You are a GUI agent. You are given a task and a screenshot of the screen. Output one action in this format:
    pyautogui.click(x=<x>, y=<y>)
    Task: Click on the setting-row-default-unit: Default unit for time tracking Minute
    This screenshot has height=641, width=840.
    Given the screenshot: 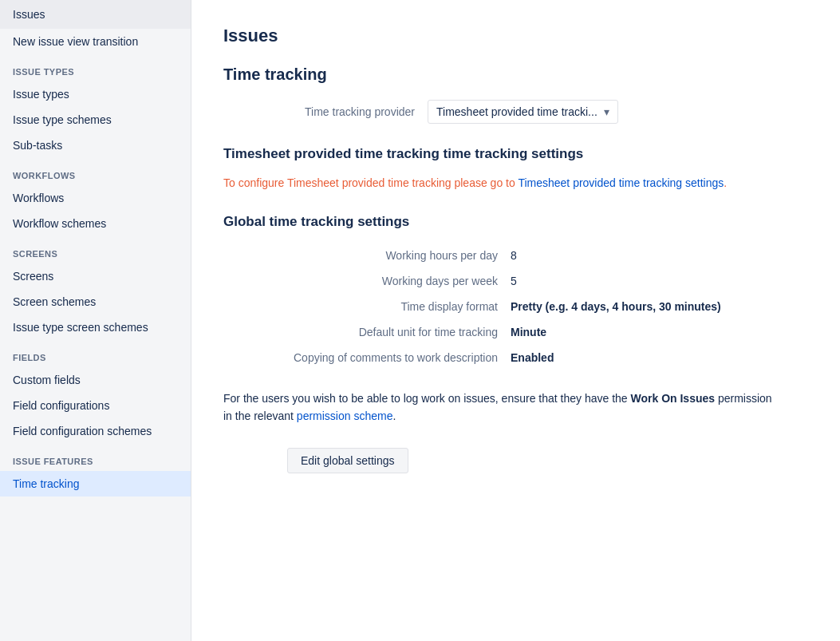 What is the action you would take?
    pyautogui.click(x=515, y=332)
    